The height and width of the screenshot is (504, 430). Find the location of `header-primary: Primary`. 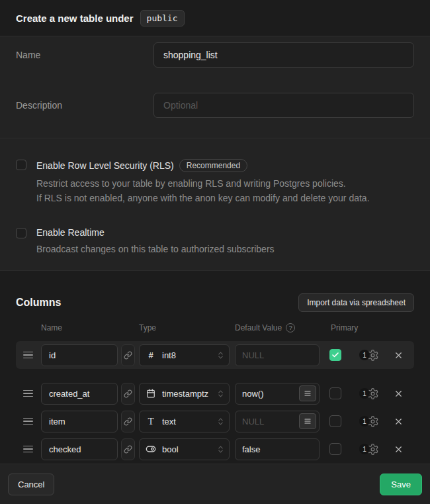

header-primary: Primary is located at coordinates (344, 328).